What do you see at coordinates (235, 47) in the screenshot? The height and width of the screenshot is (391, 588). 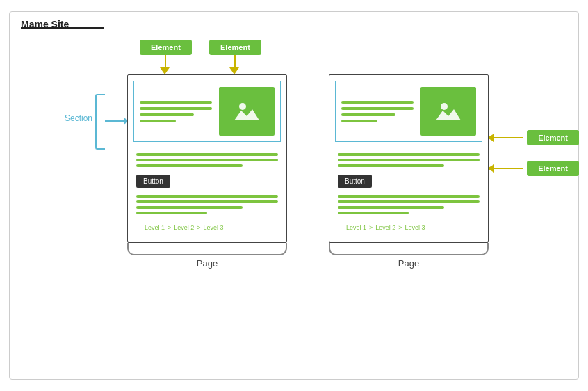 I see `element-label-top-right: Element` at bounding box center [235, 47].